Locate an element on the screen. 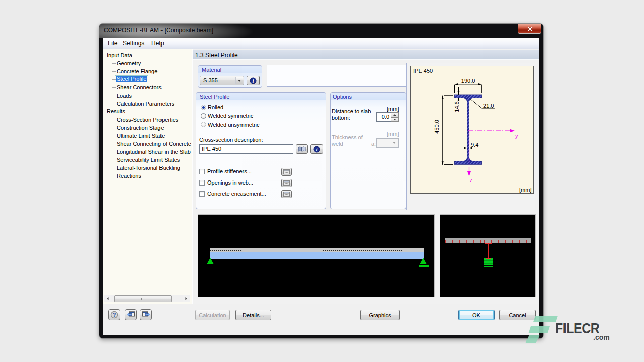  svg-text: 14.6 is located at coordinates (457, 107).